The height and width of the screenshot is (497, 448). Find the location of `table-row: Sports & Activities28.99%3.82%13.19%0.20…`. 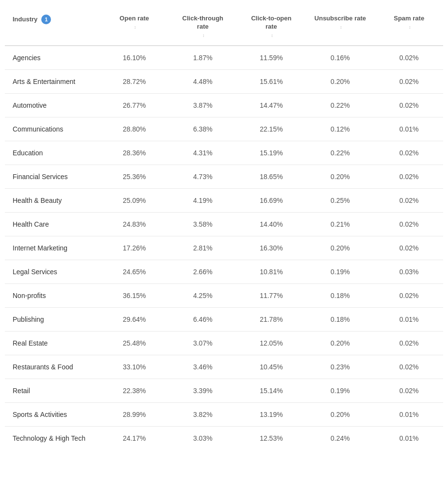

table-row: Sports & Activities28.99%3.82%13.19%0.20… is located at coordinates (224, 414).